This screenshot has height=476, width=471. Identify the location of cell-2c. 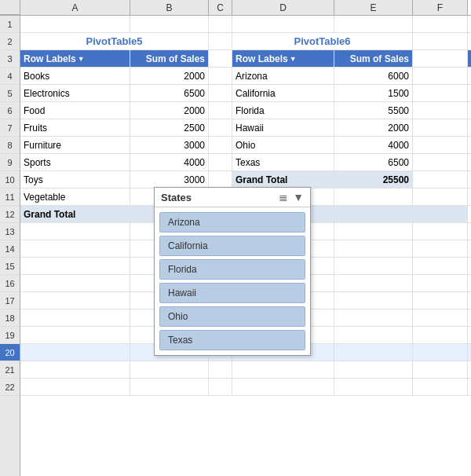
(221, 41).